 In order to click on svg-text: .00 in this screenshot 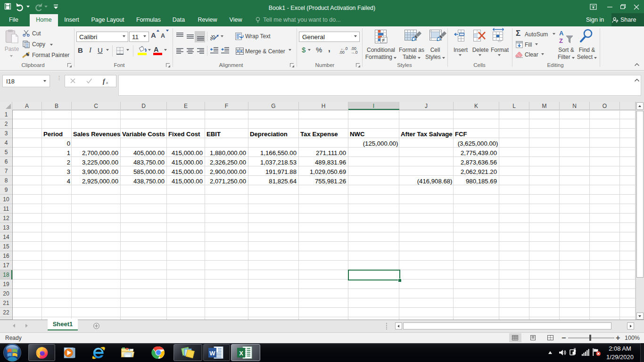, I will do `click(342, 52)`.